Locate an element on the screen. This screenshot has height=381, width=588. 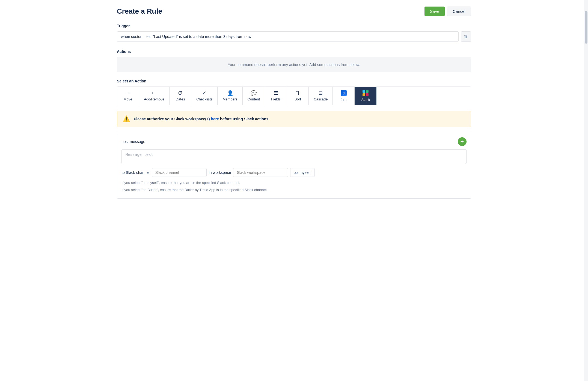
action-btn-fields-label: Fields is located at coordinates (276, 99).